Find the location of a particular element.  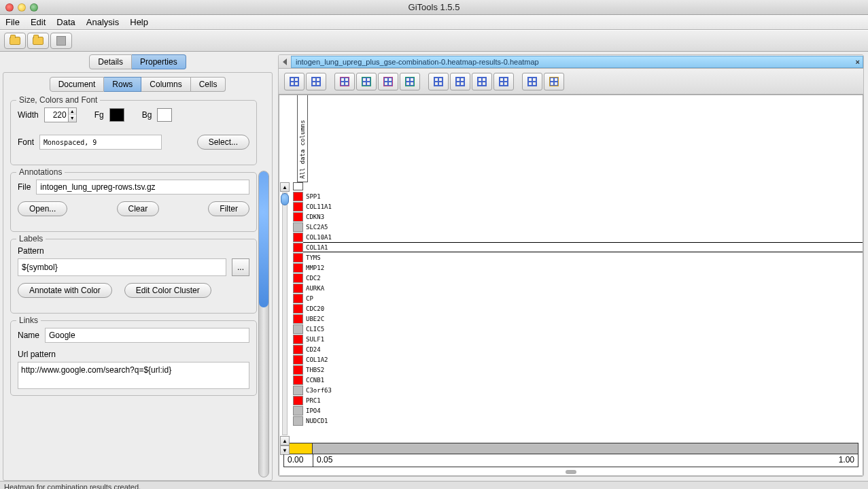

heatmap-row: CP is located at coordinates (578, 298).